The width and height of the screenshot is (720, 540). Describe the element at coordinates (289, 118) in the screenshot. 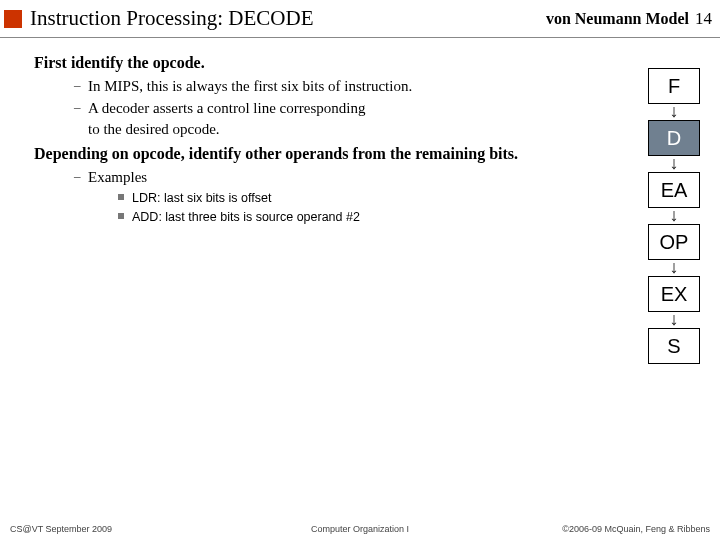

I see `bullet-decoder: A decoder asserts a control line corresp…` at that location.